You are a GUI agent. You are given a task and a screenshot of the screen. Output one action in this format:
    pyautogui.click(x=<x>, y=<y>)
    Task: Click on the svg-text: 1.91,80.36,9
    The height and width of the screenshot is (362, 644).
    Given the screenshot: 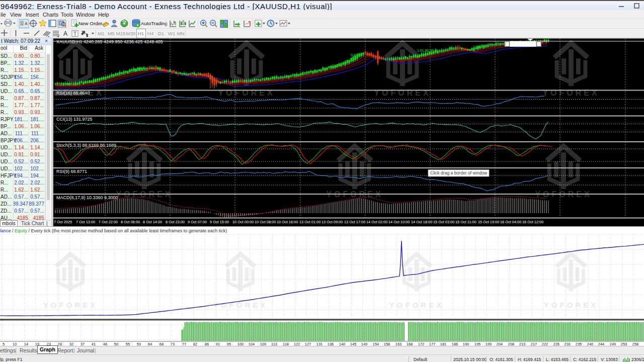 What is the action you would take?
    pyautogui.click(x=427, y=50)
    